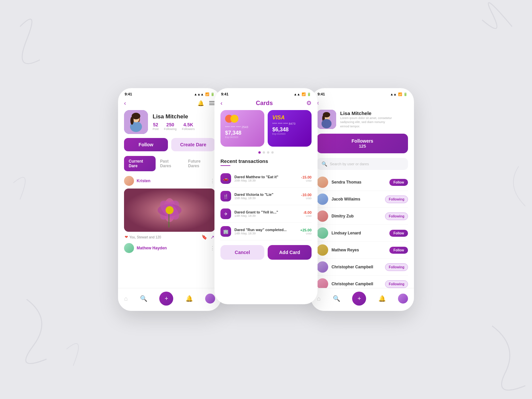  I want to click on mc-number: **** **** **** 2543, so click(242, 127).